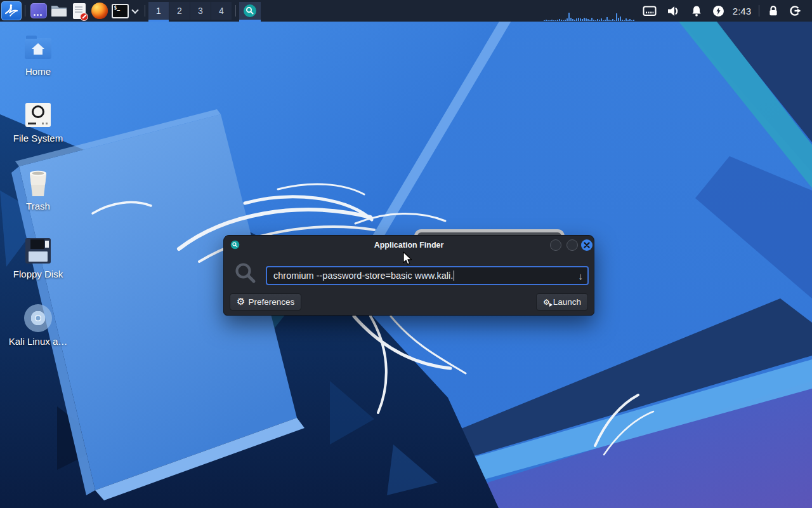  Describe the element at coordinates (796, 11) in the screenshot. I see `logout-icon` at that location.